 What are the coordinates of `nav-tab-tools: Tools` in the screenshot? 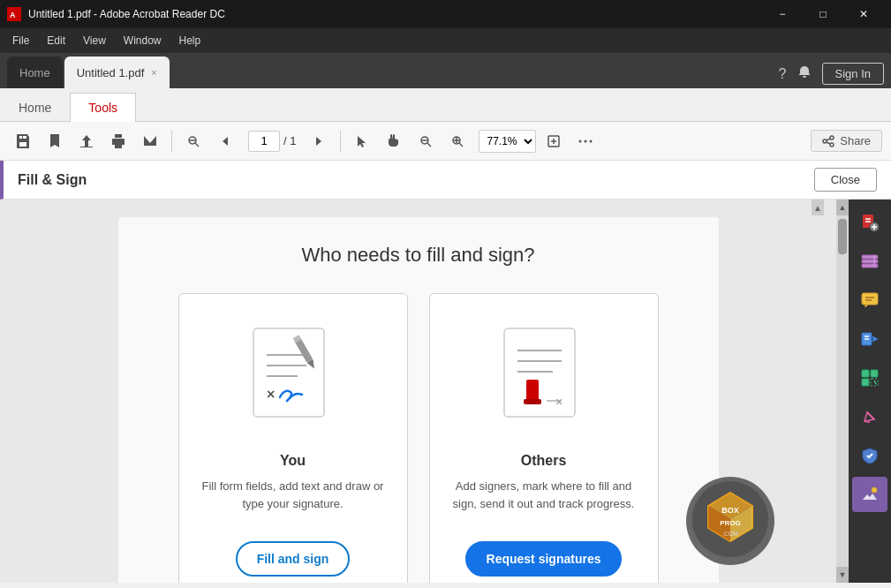 It's located at (102, 108).